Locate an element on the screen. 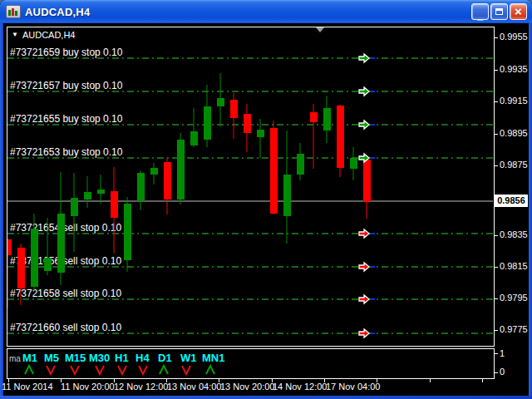  chart-icon is located at coordinates (13, 12).